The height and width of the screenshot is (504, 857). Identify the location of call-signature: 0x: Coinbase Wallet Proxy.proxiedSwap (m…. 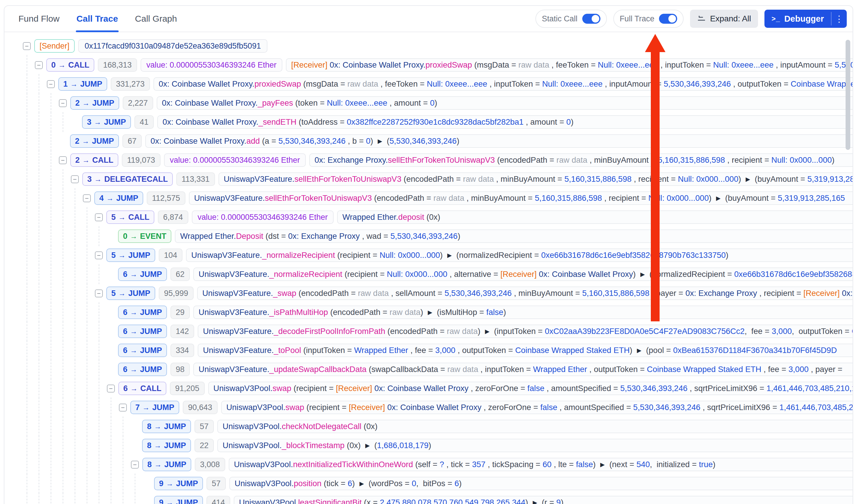
(503, 84).